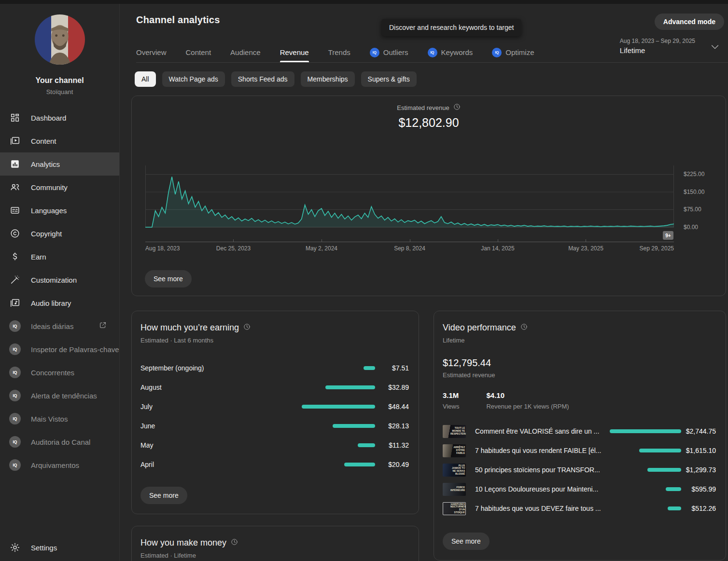  What do you see at coordinates (543, 508) in the screenshot?
I see `video-title: 7 habitudes que vous DEVEZ faire tous ..…` at bounding box center [543, 508].